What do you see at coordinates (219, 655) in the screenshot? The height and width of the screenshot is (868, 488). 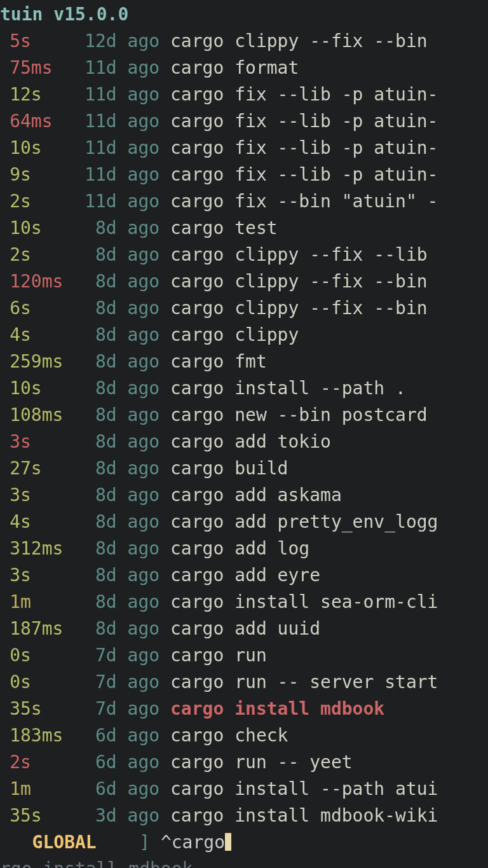 I see `command-text: cargo run` at bounding box center [219, 655].